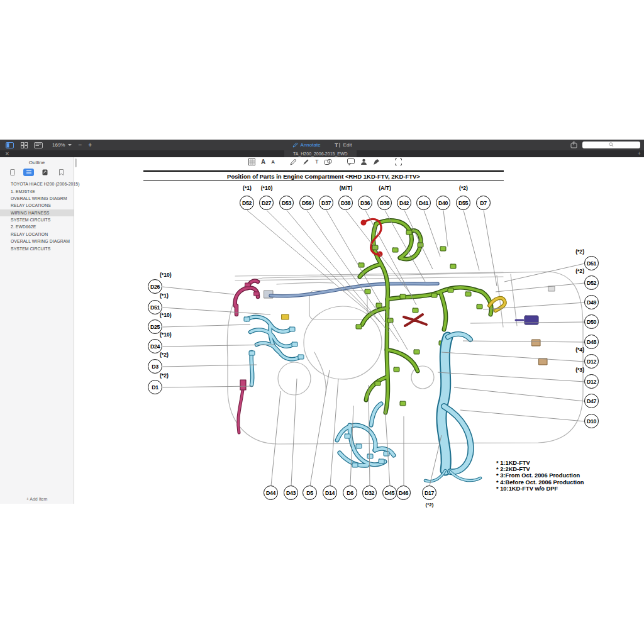 This screenshot has height=644, width=644. What do you see at coordinates (540, 475) in the screenshot?
I see `diagram-legend: * 1:1KD-FTV * 2:2KD-FTV * 3:From Oct. 20…` at bounding box center [540, 475].